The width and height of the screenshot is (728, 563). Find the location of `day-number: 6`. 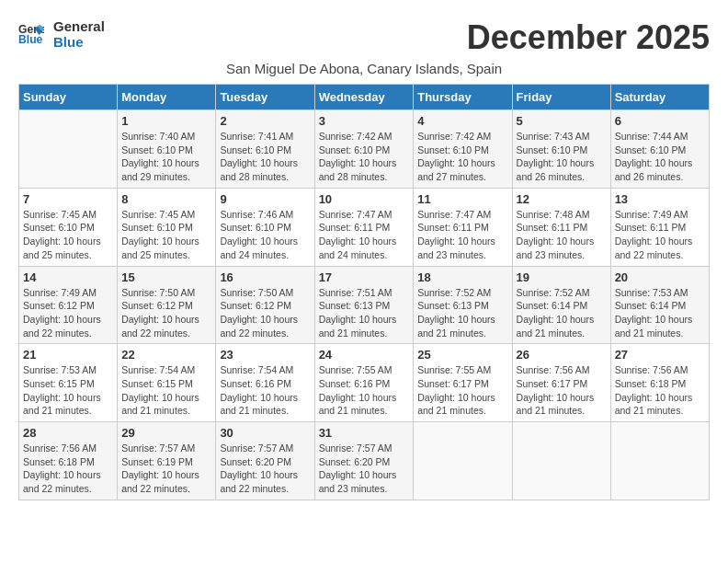

day-number: 6 is located at coordinates (660, 121).